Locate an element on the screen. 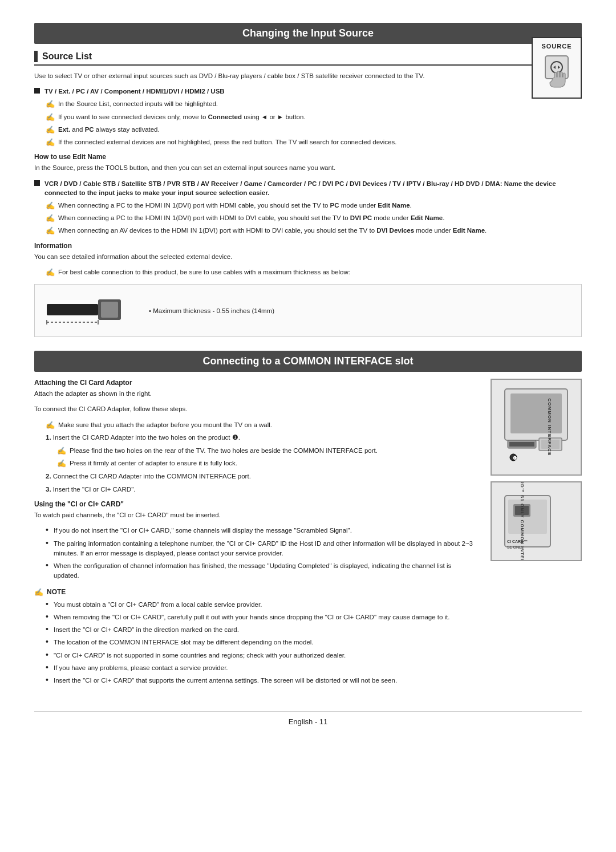  using-bullet-1: • If you do not insert the "CI or CI+ CA… is located at coordinates (261, 530).